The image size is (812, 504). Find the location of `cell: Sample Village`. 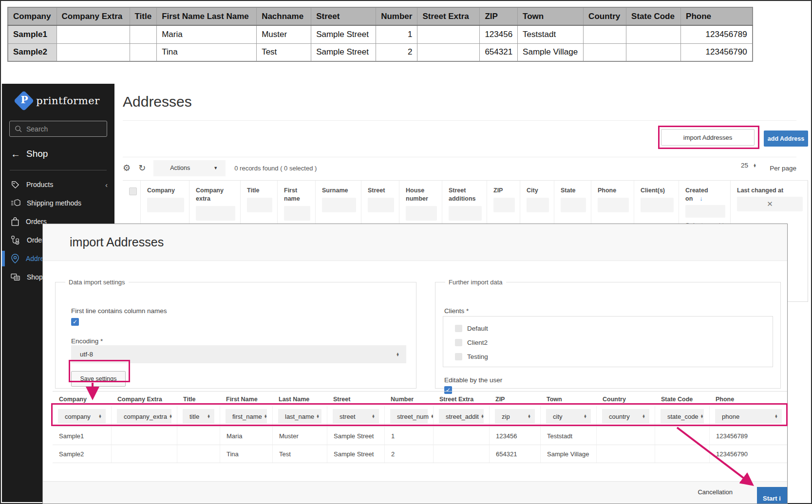

cell: Sample Village is located at coordinates (550, 53).